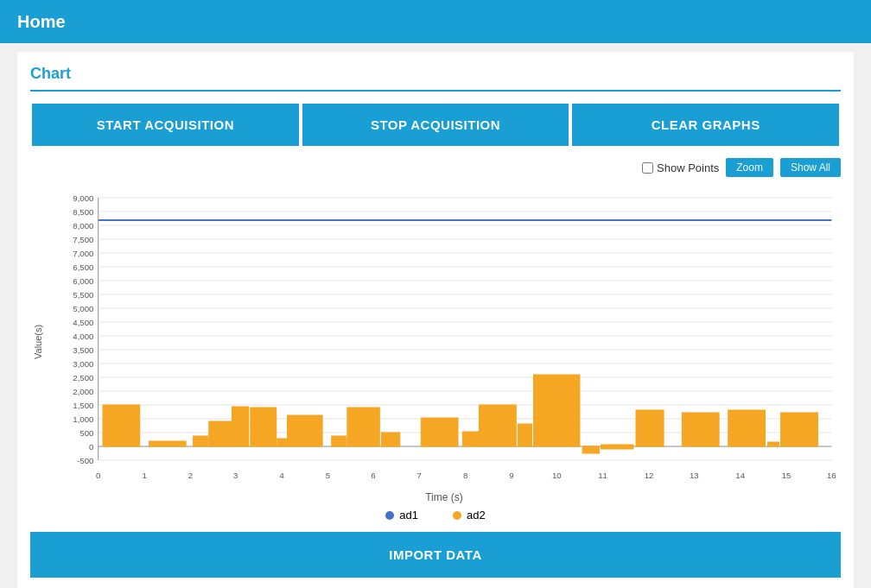 This screenshot has height=588, width=871. What do you see at coordinates (436, 22) in the screenshot?
I see `app-header: Home` at bounding box center [436, 22].